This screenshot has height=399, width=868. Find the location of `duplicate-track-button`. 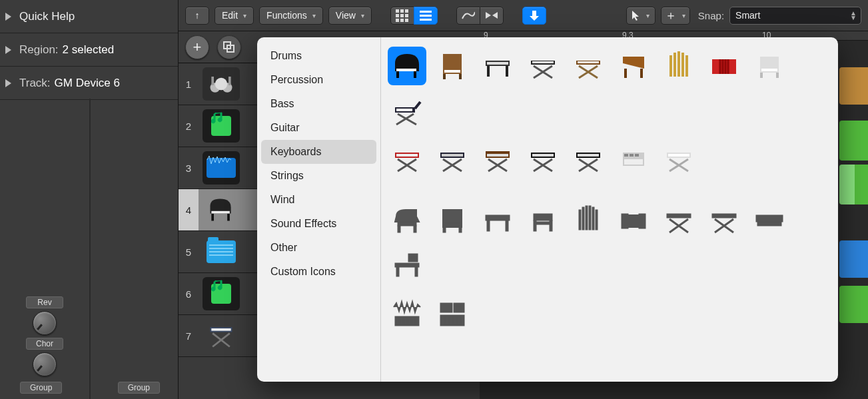

duplicate-track-button is located at coordinates (229, 47).